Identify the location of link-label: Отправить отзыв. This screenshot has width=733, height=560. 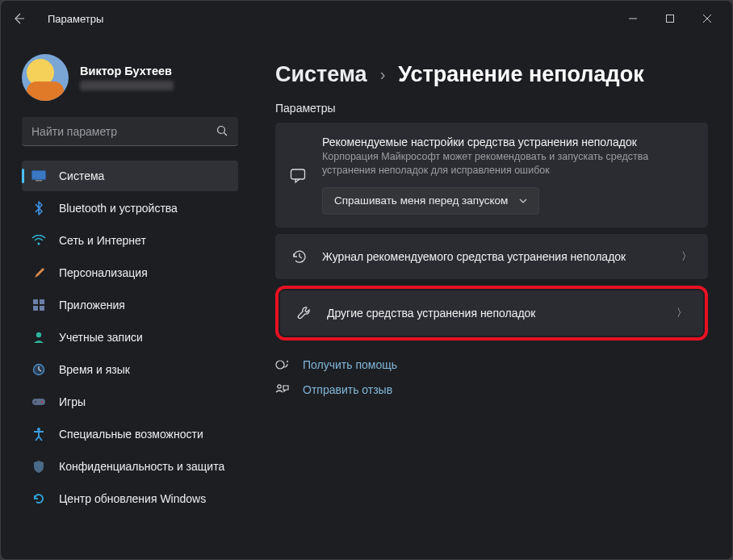
(347, 390).